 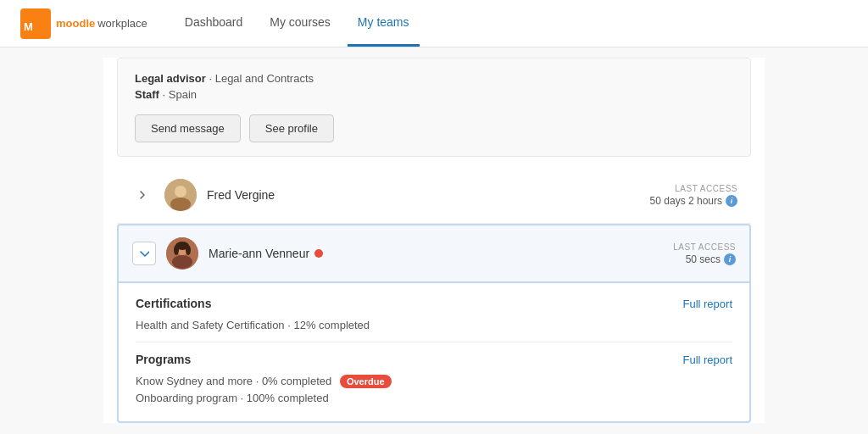 What do you see at coordinates (173, 303) in the screenshot?
I see `certifications-title: Certifications` at bounding box center [173, 303].